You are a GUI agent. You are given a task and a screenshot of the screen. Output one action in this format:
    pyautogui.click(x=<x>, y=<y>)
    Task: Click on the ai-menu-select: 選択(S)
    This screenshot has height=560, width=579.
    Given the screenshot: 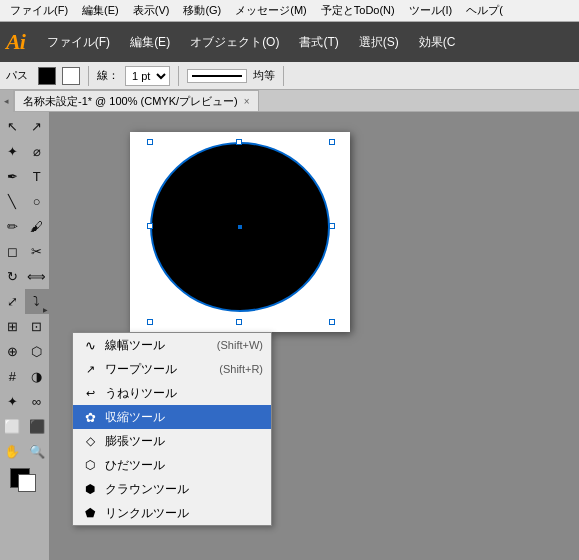 What is the action you would take?
    pyautogui.click(x=379, y=42)
    